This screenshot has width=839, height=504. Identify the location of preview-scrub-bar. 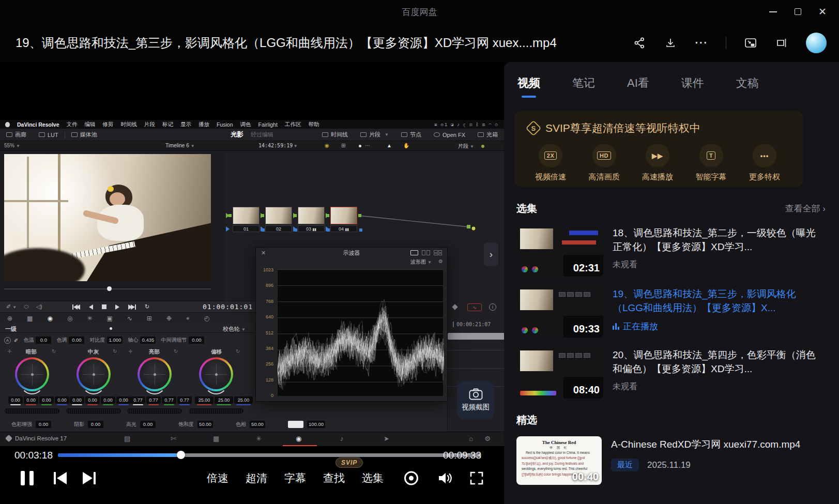
(108, 289).